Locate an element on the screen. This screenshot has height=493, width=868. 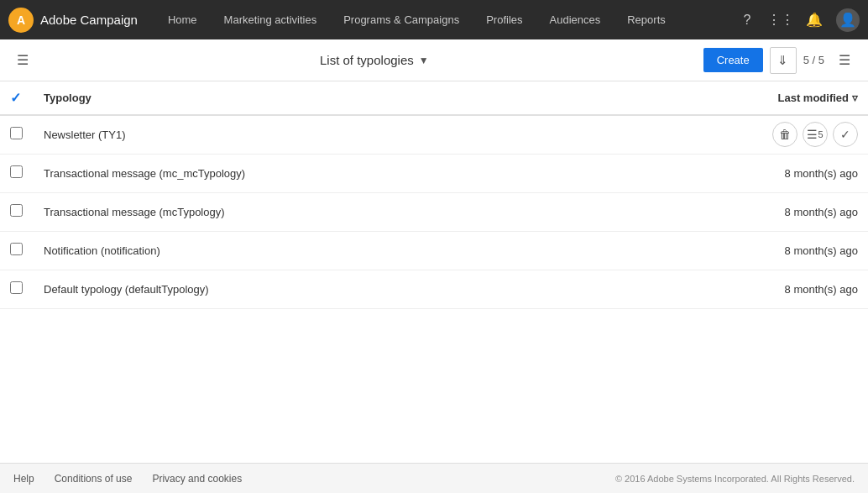
conditions-link: Conditions of use is located at coordinates (94, 479).